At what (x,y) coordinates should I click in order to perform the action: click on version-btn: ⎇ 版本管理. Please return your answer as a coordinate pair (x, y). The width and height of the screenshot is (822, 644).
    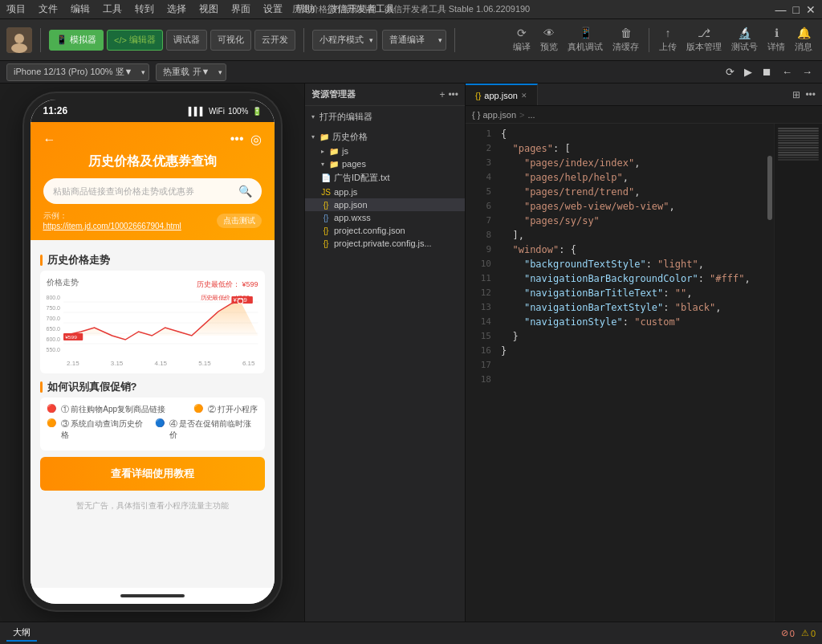
    Looking at the image, I should click on (704, 40).